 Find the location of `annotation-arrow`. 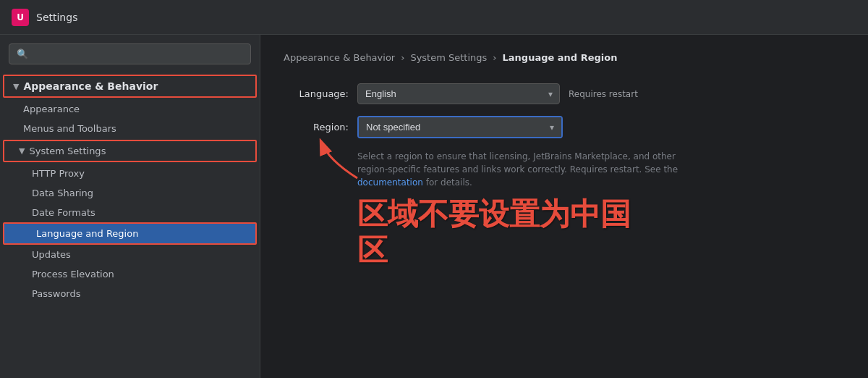

annotation-arrow is located at coordinates (343, 160).